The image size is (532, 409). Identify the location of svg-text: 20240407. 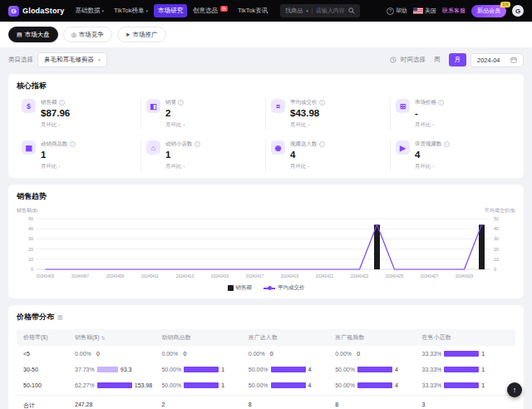
(81, 276).